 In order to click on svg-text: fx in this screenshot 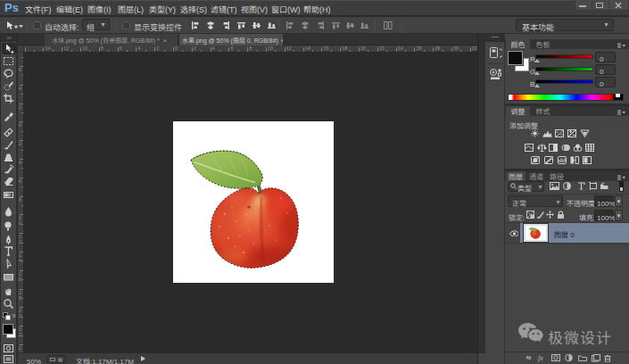, I will do `click(541, 359)`.